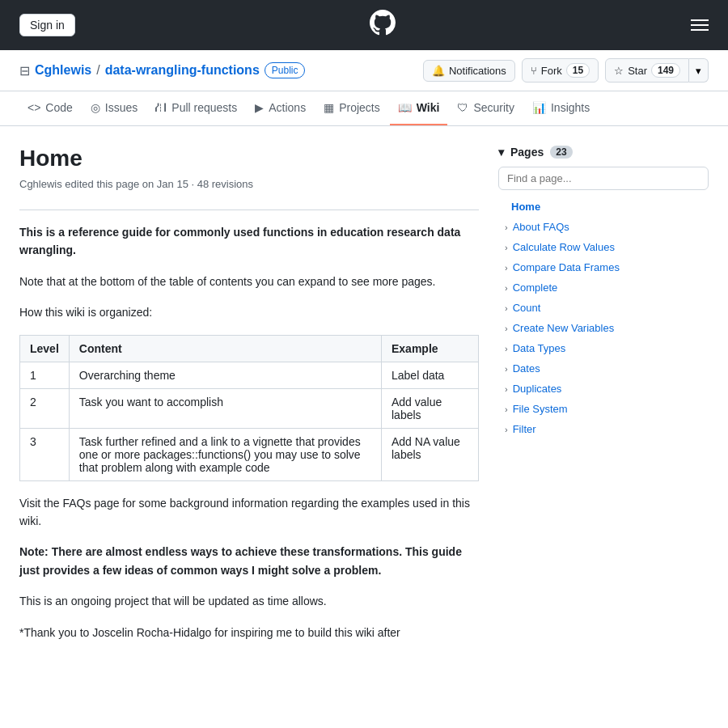 This screenshot has height=728, width=728. Describe the element at coordinates (561, 152) in the screenshot. I see `pages-count-badge: 23` at that location.